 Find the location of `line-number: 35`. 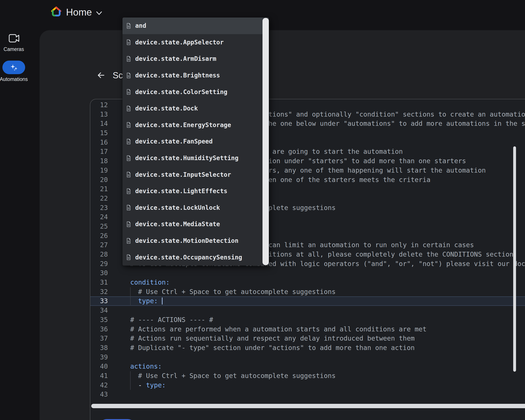

line-number: 35 is located at coordinates (99, 320).